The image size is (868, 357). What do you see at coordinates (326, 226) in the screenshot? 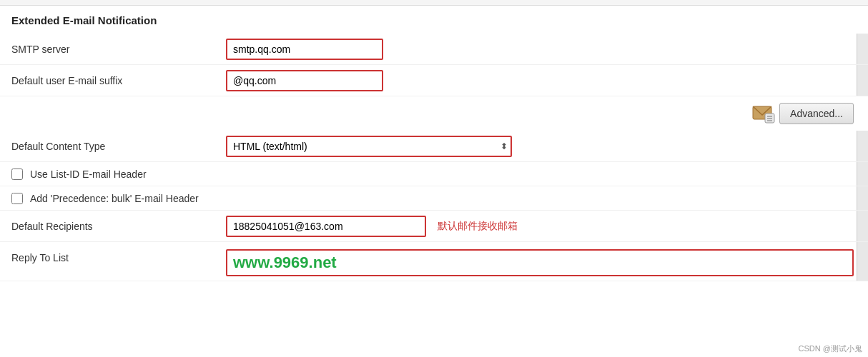
I see `recipients-input` at bounding box center [326, 226].